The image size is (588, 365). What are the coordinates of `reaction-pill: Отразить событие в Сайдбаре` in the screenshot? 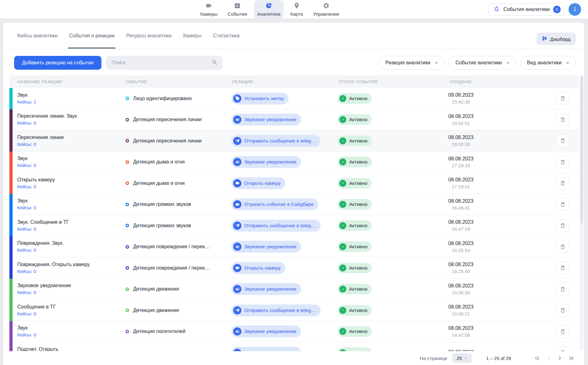 It's located at (275, 204).